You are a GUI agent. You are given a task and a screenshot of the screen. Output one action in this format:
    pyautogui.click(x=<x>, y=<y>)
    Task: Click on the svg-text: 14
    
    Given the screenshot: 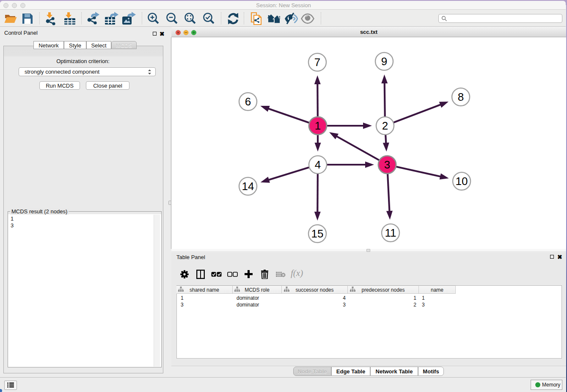 What is the action you would take?
    pyautogui.click(x=248, y=186)
    